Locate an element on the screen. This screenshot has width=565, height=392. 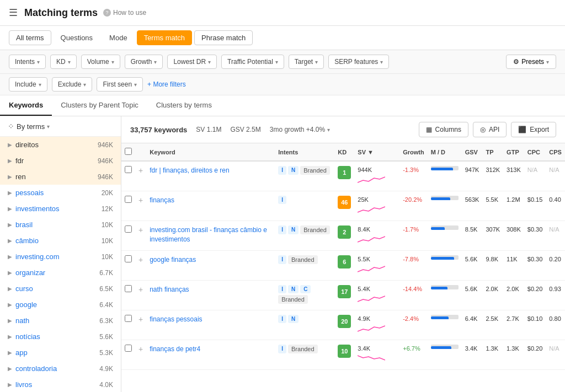
th-cps: CPS is located at coordinates (555, 152).